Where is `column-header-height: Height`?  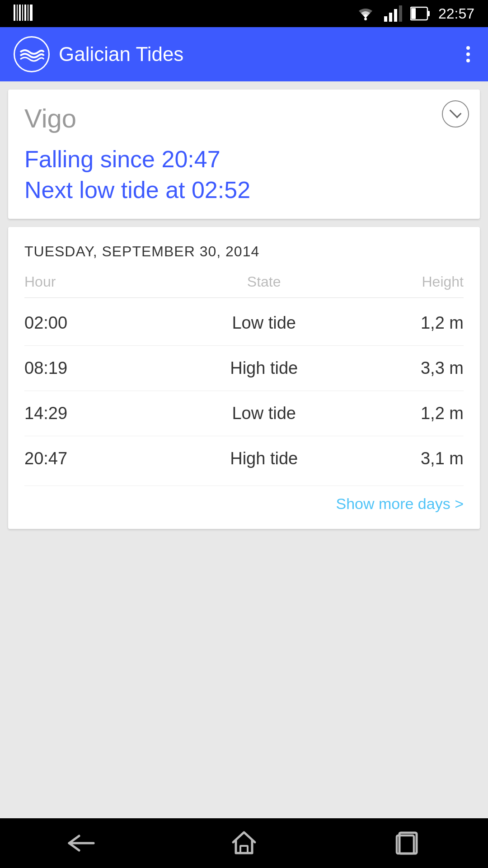
column-header-height: Height is located at coordinates (404, 282).